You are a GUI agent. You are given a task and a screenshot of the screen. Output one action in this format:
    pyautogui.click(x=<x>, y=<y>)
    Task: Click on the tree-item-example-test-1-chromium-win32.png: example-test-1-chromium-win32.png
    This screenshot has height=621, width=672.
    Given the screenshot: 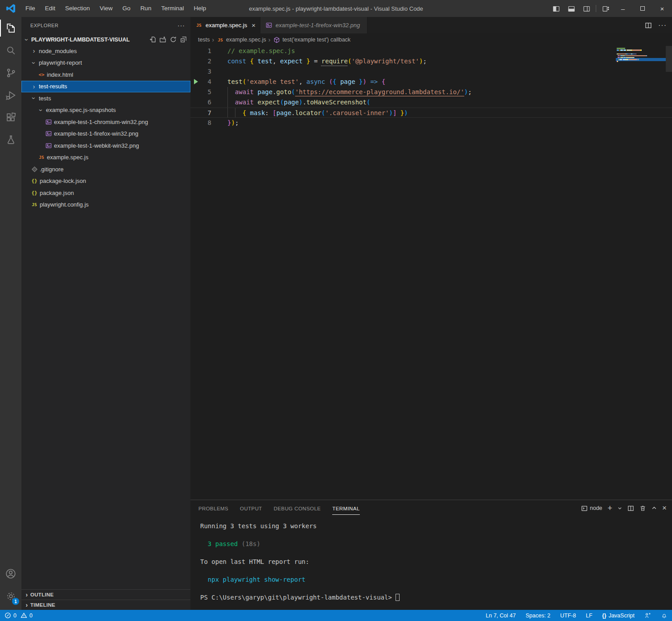 What is the action you would take?
    pyautogui.click(x=106, y=122)
    